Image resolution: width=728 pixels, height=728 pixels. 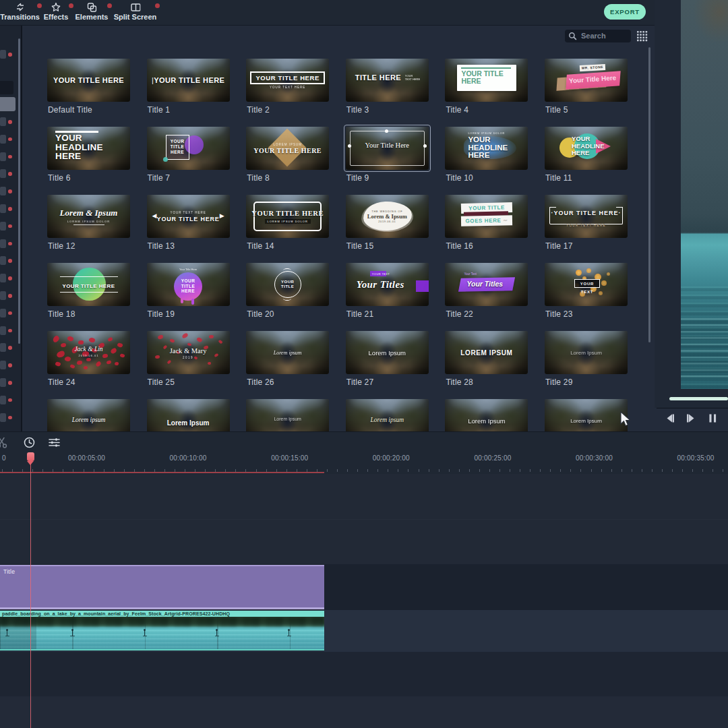 I want to click on template-thumbnail: YOUR TITLEGOES HERE ∼, so click(x=487, y=216).